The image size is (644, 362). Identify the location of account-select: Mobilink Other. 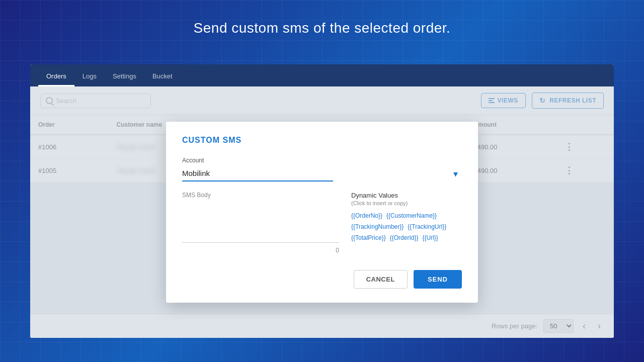
(258, 174).